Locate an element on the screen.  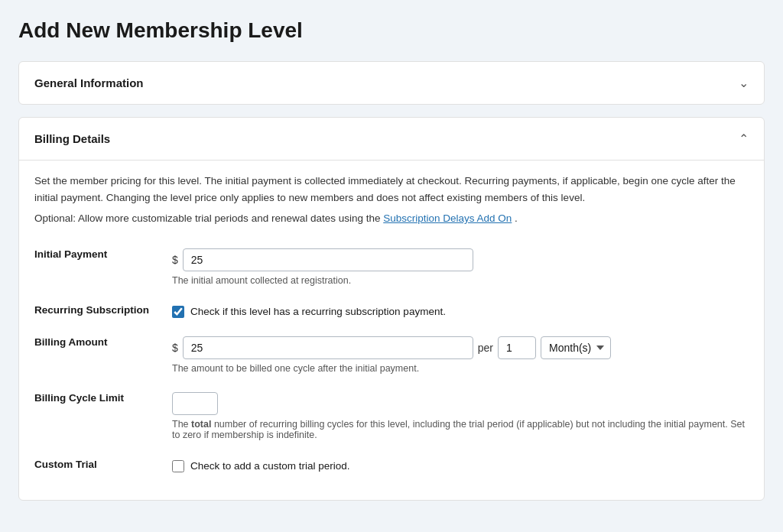
billing-cycle-limit-label: Billing Cycle Limit is located at coordinates (103, 416).